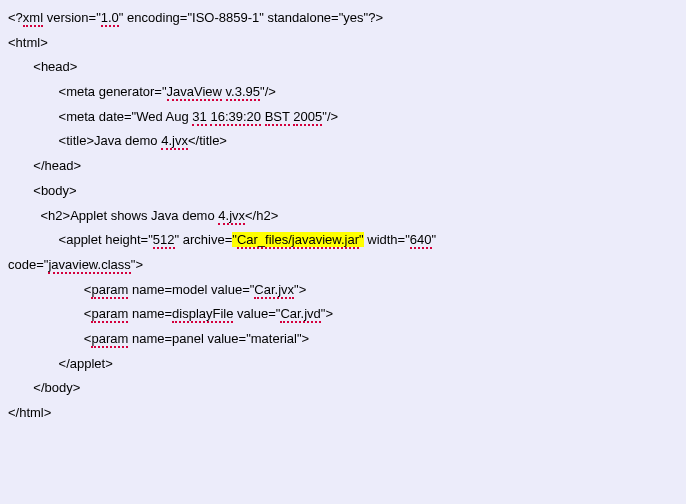 The height and width of the screenshot is (504, 686). Describe the element at coordinates (298, 240) in the screenshot. I see `highlighted-archive-path: "Car_files/javaview.jar"` at that location.